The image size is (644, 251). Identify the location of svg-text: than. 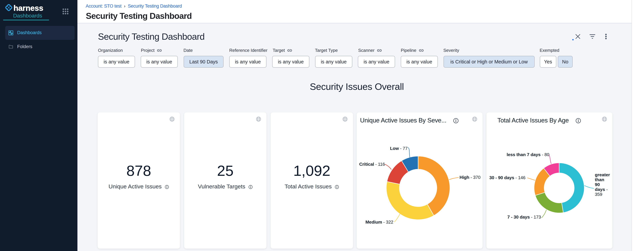
(600, 180).